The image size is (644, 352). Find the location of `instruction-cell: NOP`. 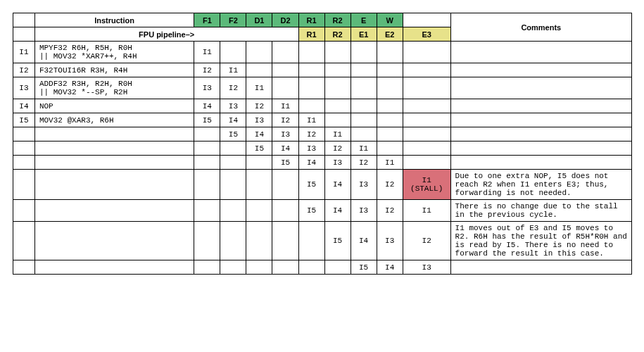

instruction-cell: NOP is located at coordinates (114, 106).